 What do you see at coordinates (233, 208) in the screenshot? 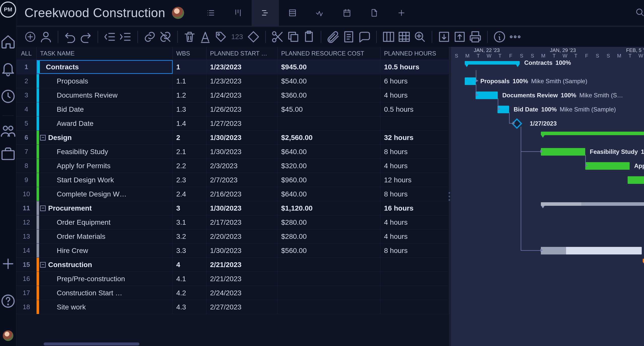
I see `task-row: 11−Procurement31/30/2023$1,120.0016 hour…` at bounding box center [233, 208].